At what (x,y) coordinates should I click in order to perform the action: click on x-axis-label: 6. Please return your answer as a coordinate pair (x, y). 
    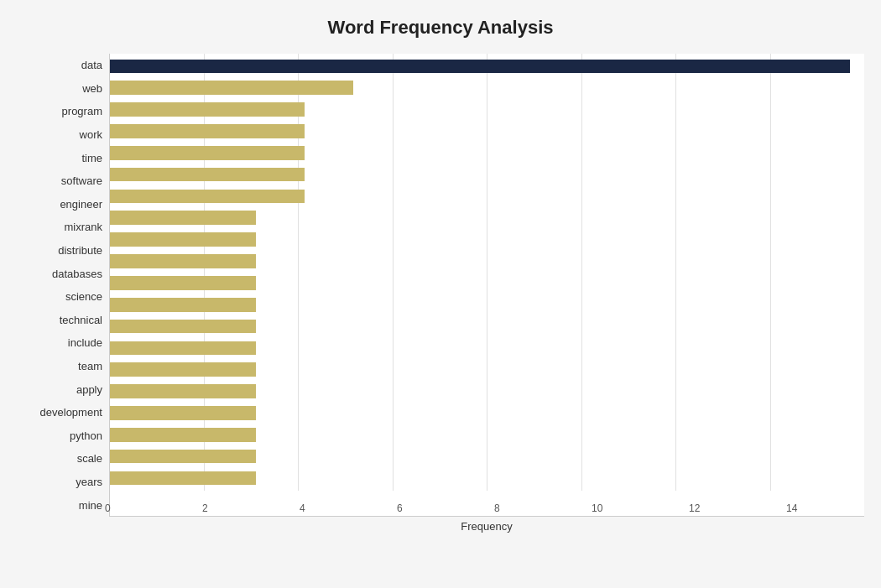
    Looking at the image, I should click on (399, 508).